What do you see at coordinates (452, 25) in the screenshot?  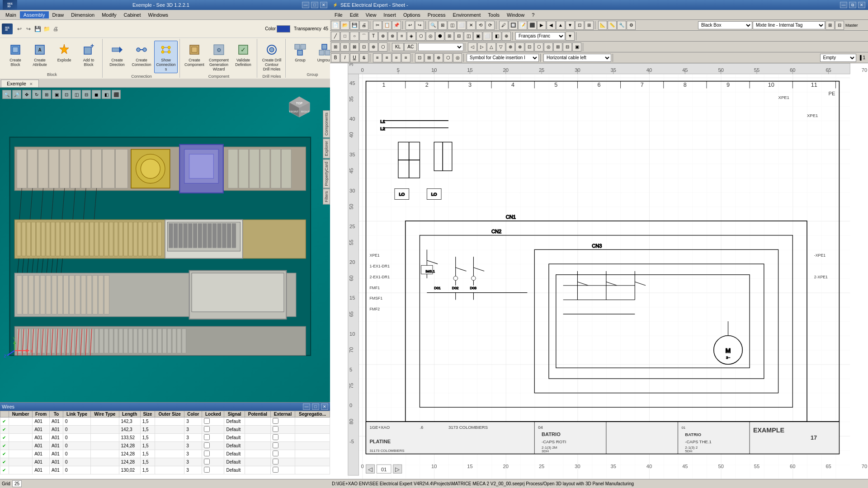 I see `tb5: ◫` at bounding box center [452, 25].